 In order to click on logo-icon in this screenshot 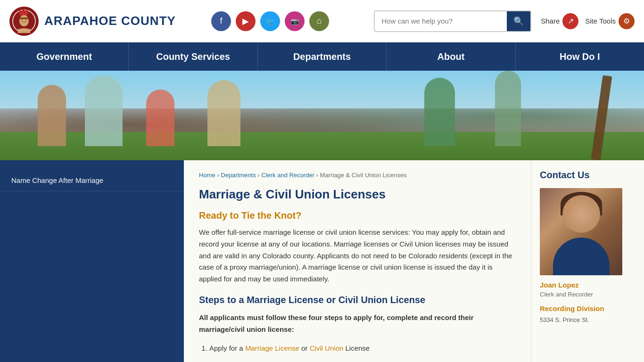, I will do `click(24, 21)`.